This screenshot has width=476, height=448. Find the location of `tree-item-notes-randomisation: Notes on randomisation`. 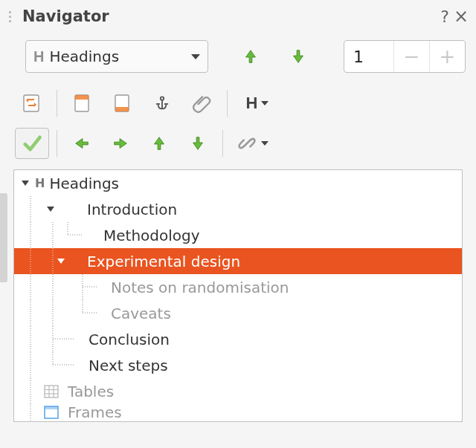

tree-item-notes-randomisation: Notes on randomisation is located at coordinates (238, 287).